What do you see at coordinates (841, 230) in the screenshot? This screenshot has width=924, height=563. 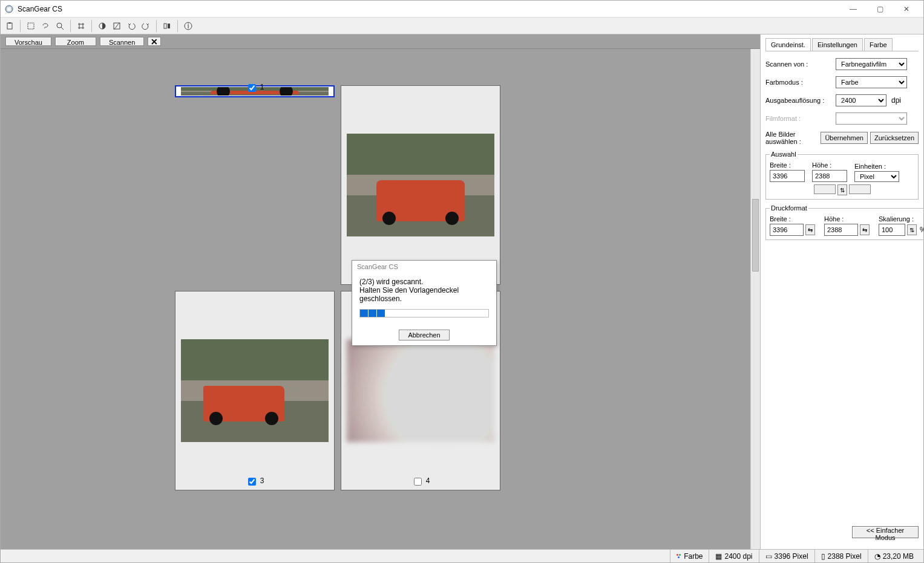 I see `print-height-input` at bounding box center [841, 230].